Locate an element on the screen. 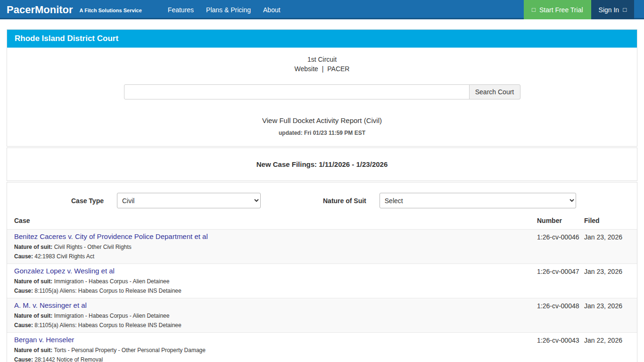  court-title: Rhode Island District Court is located at coordinates (322, 39).